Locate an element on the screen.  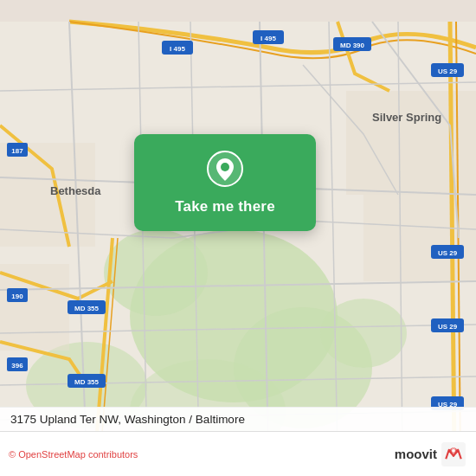
moovit-logo: moovit is located at coordinates (430, 454).